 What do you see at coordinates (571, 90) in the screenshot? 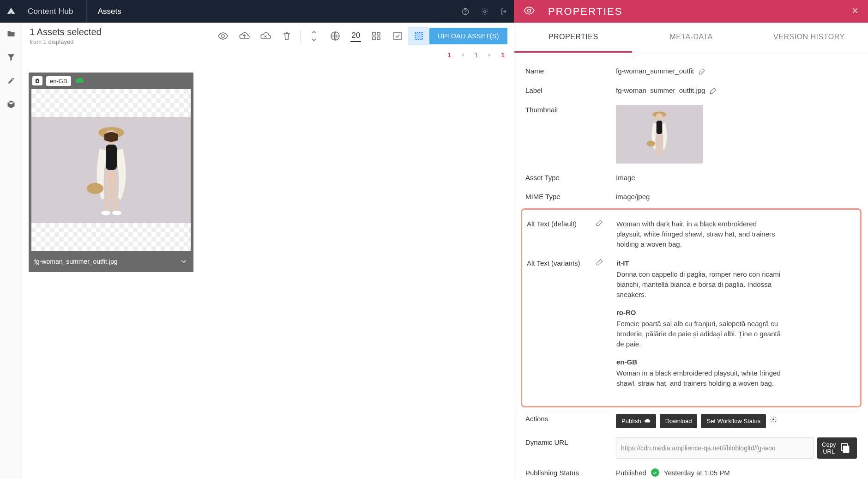
I see `prop-label-label: Label` at bounding box center [571, 90].